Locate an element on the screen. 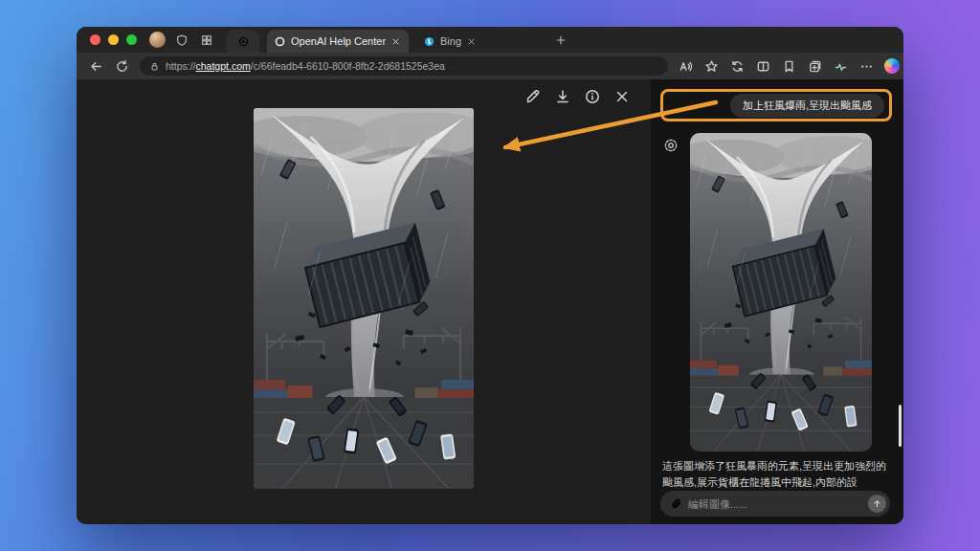  pinned-tab is located at coordinates (243, 41).